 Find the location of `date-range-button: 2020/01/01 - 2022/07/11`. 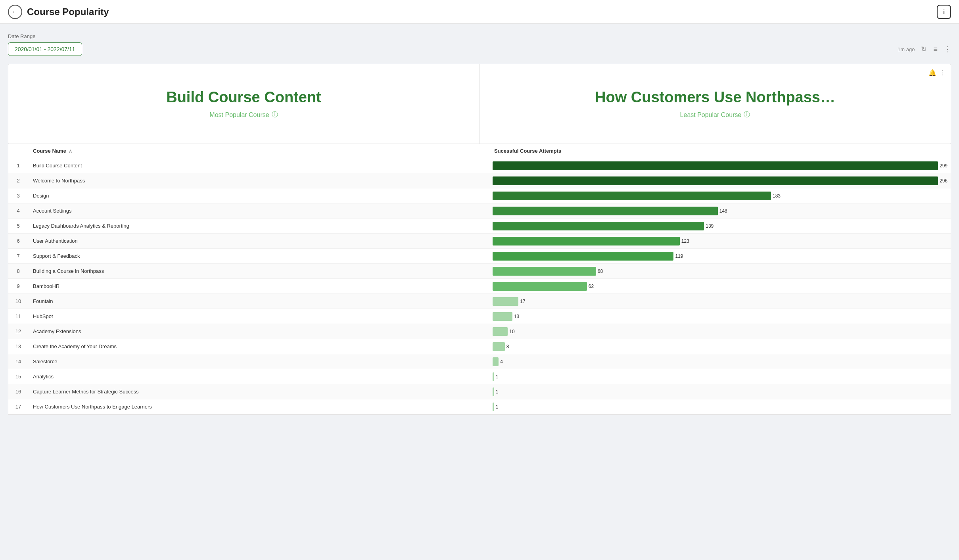

date-range-button: 2020/01/01 - 2022/07/11 is located at coordinates (45, 49).